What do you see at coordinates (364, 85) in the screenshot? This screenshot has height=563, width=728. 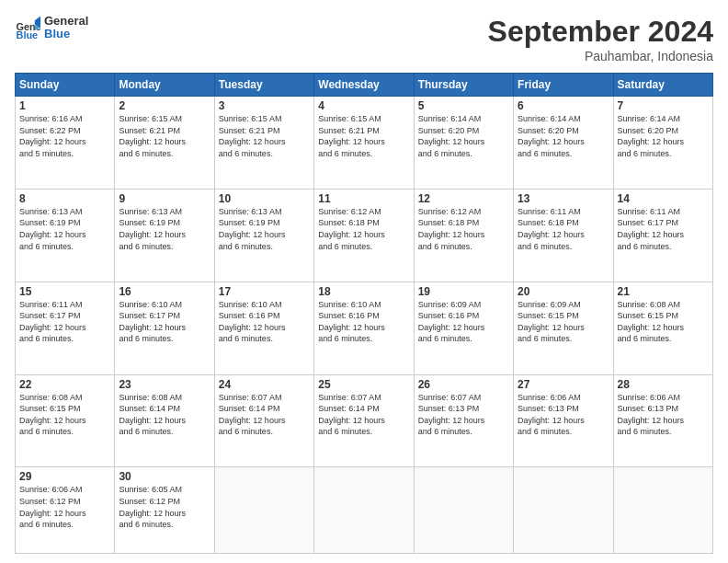 I see `col-wednesday: Wednesday` at bounding box center [364, 85].